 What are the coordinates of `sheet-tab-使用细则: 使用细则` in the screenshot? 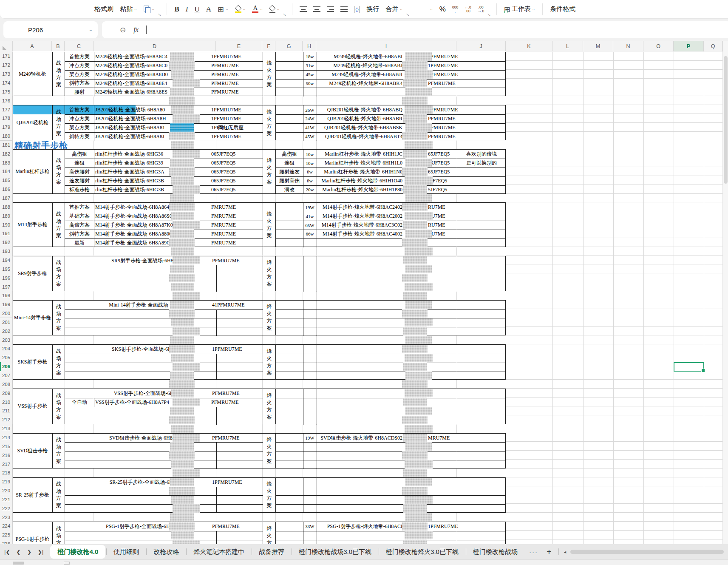 It's located at (126, 552).